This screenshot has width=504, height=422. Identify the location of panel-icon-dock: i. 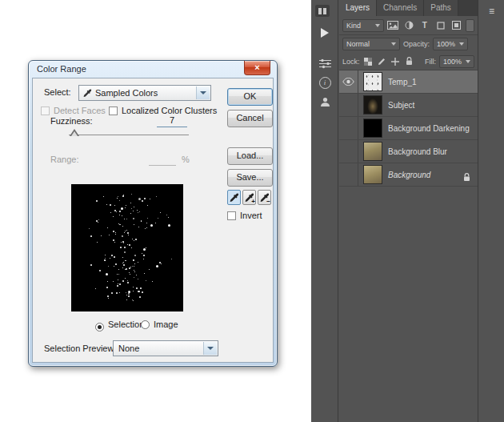
(325, 211).